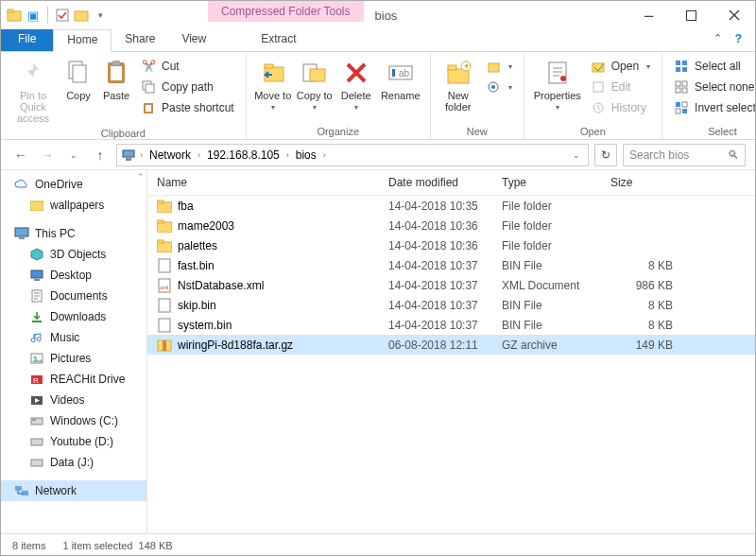 The width and height of the screenshot is (756, 556). What do you see at coordinates (97, 546) in the screenshot?
I see `status-selected-count: 1 item selected` at bounding box center [97, 546].